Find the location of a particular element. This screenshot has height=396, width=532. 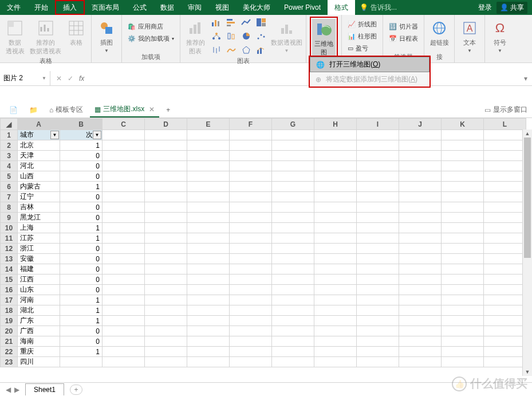

cell-A8: 吉林 is located at coordinates (39, 207).